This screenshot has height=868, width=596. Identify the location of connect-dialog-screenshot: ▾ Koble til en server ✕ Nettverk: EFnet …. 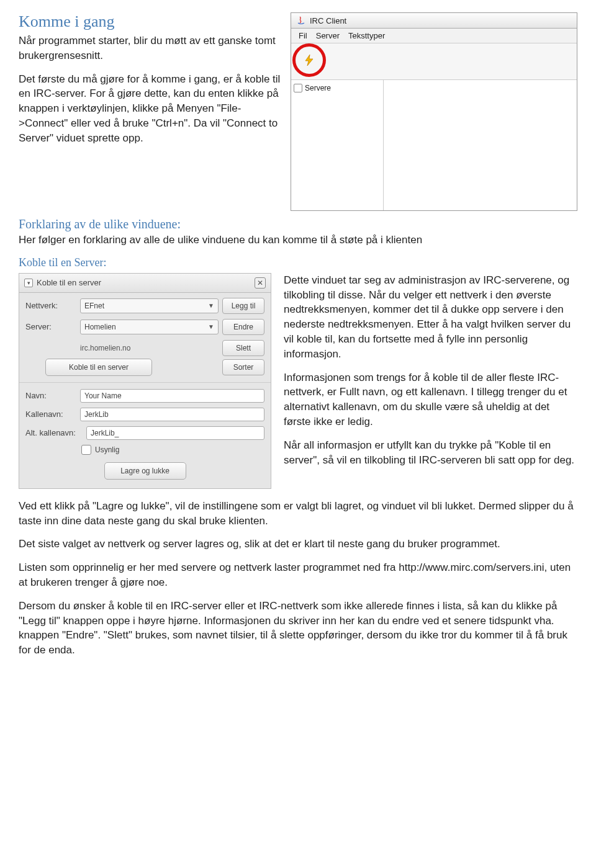
(145, 381).